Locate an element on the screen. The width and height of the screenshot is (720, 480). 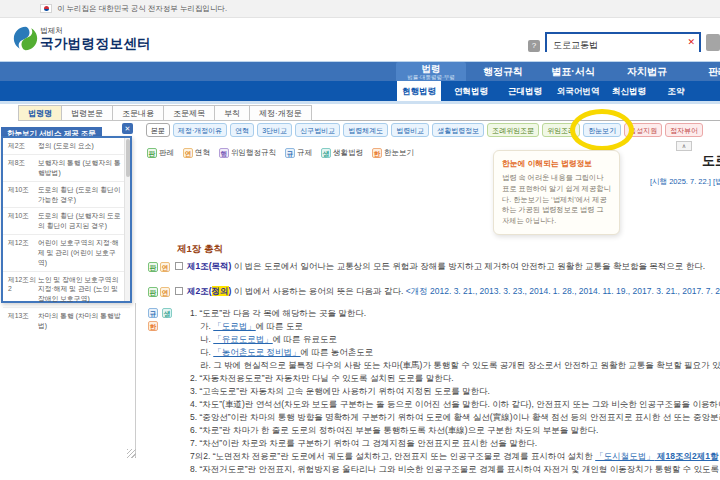
legend-item: 규규제 is located at coordinates (298, 150).